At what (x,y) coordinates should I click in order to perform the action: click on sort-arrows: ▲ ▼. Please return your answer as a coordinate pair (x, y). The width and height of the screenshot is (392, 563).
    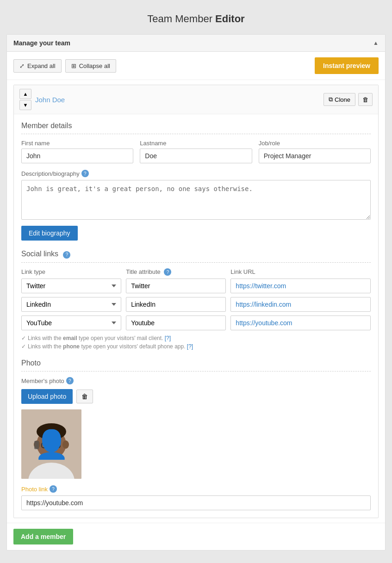
    Looking at the image, I should click on (25, 99).